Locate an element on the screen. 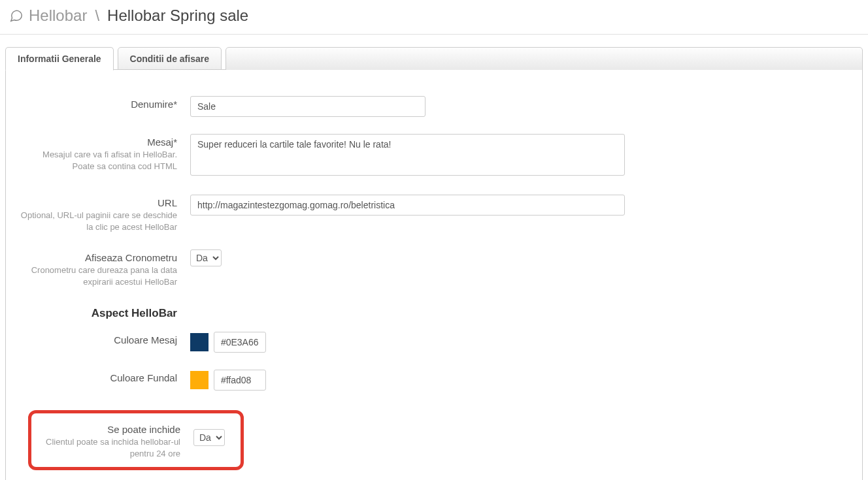  name-input is located at coordinates (308, 106).